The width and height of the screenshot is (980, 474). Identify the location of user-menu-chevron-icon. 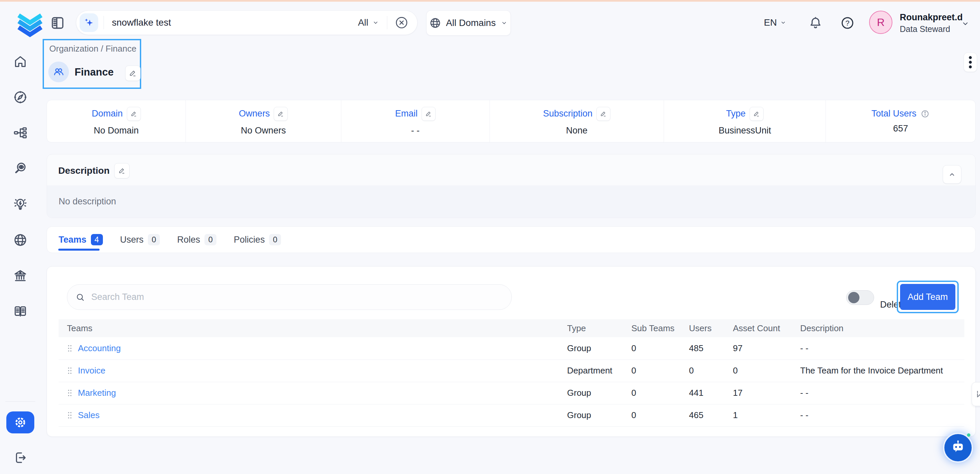
(966, 24).